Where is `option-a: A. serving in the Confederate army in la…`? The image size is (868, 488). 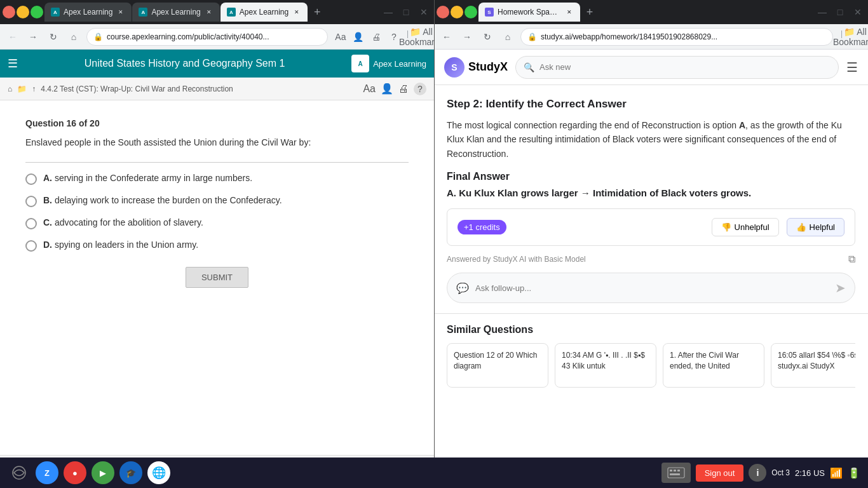 option-a: A. serving in the Confederate army in la… is located at coordinates (217, 179).